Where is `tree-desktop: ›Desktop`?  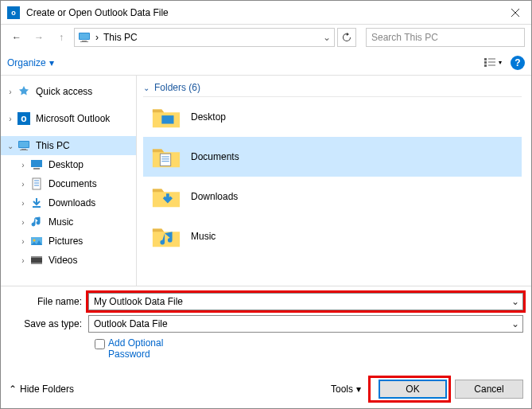 tree-desktop: ›Desktop is located at coordinates (68, 165).